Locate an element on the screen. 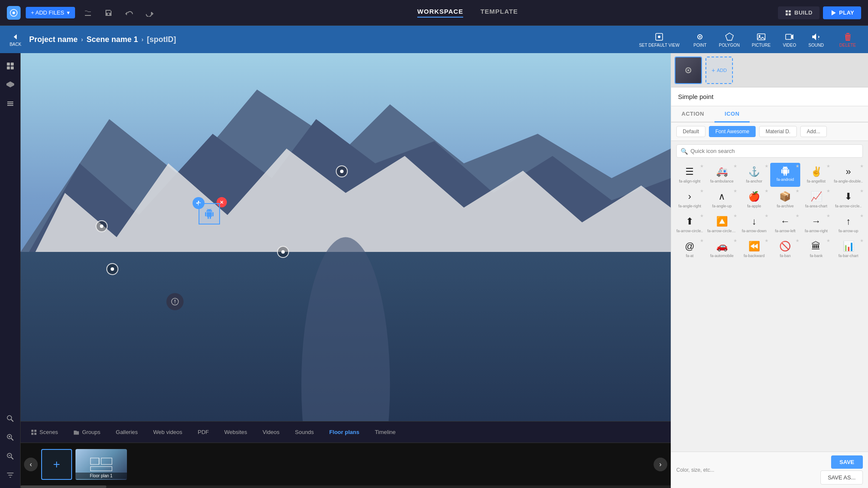  back-button: BACK is located at coordinates (15, 39).